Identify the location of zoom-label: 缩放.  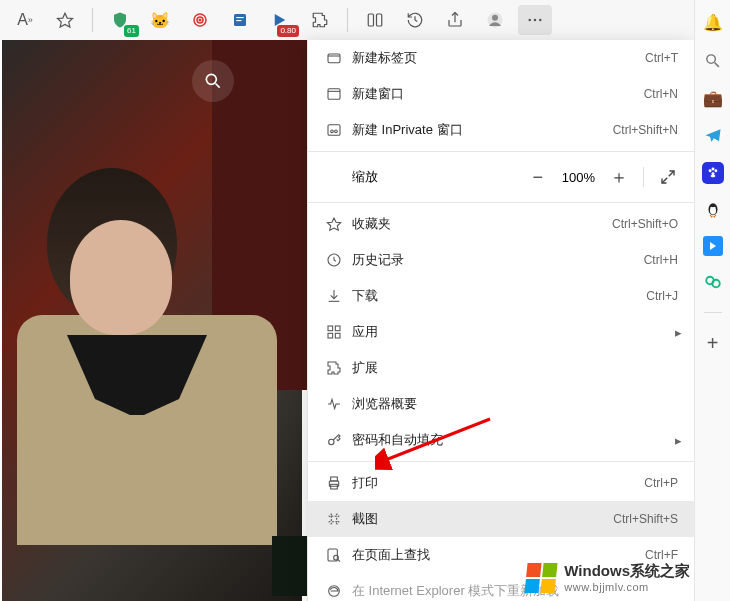
(436, 177).